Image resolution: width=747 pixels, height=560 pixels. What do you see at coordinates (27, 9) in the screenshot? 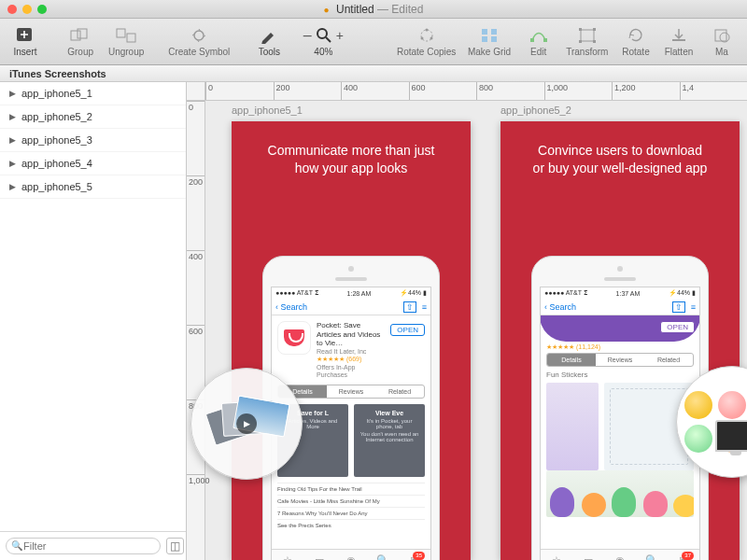
I see `minimize-icon` at bounding box center [27, 9].